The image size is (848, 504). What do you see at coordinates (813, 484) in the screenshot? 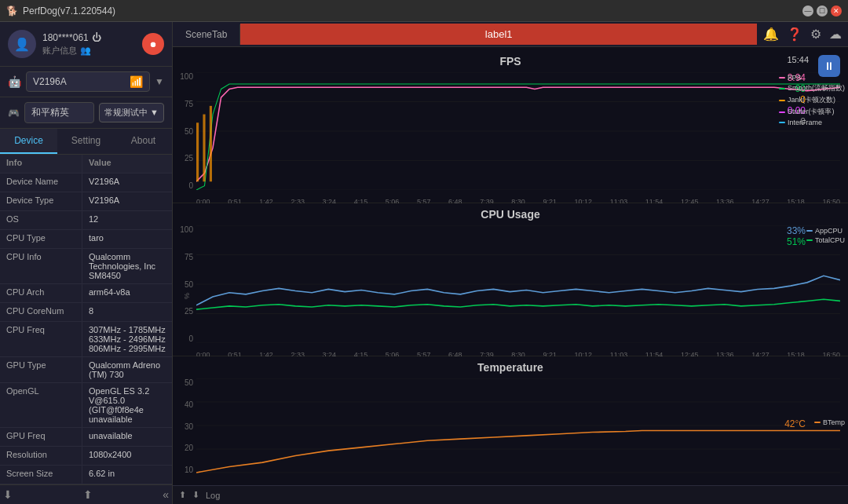
I see `watermark: + 值得买` at bounding box center [813, 484].